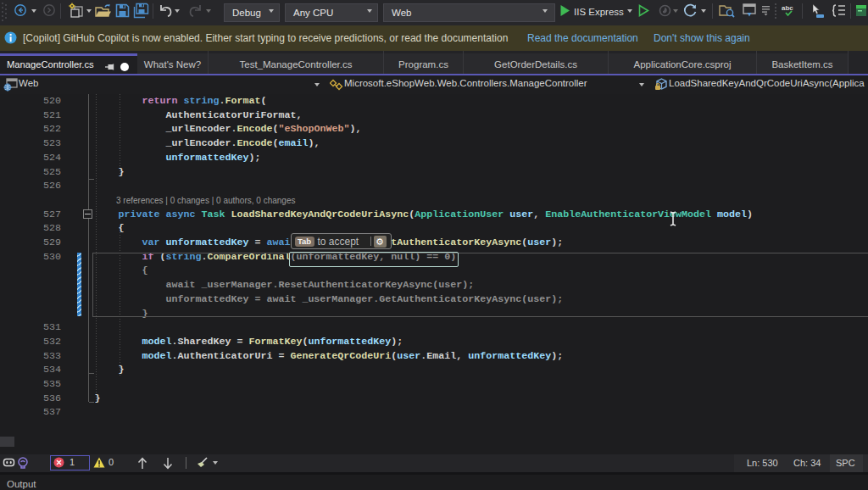  Describe the element at coordinates (787, 8) in the screenshot. I see `svg-text: abc` at that location.